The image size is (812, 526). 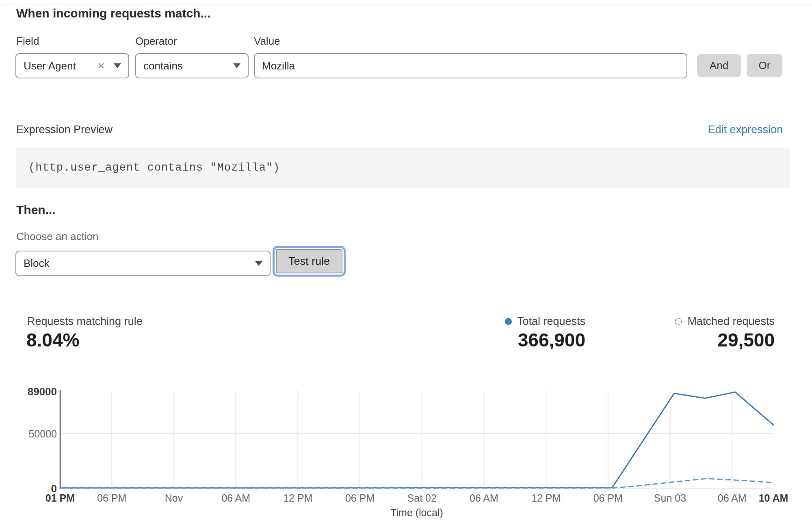 What do you see at coordinates (773, 498) in the screenshot?
I see `x-axis-label: 10 AM` at bounding box center [773, 498].